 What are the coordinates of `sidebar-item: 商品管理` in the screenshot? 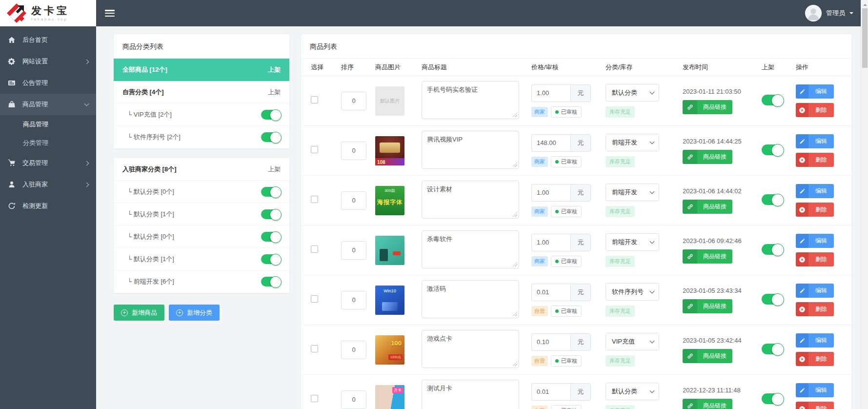 It's located at (48, 104).